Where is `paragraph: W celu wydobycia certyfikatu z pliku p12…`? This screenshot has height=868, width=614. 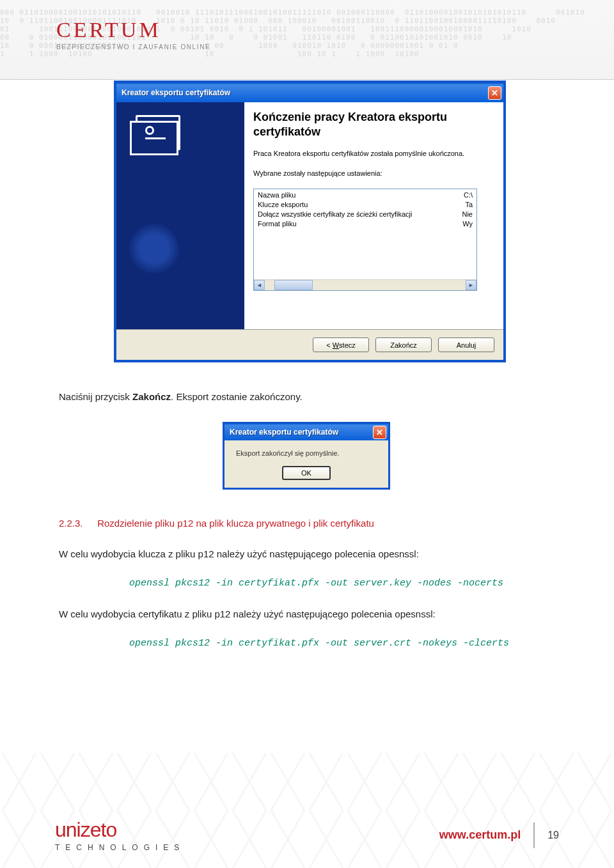
paragraph: W celu wydobycia certyfikatu z pliku p12… is located at coordinates (307, 614).